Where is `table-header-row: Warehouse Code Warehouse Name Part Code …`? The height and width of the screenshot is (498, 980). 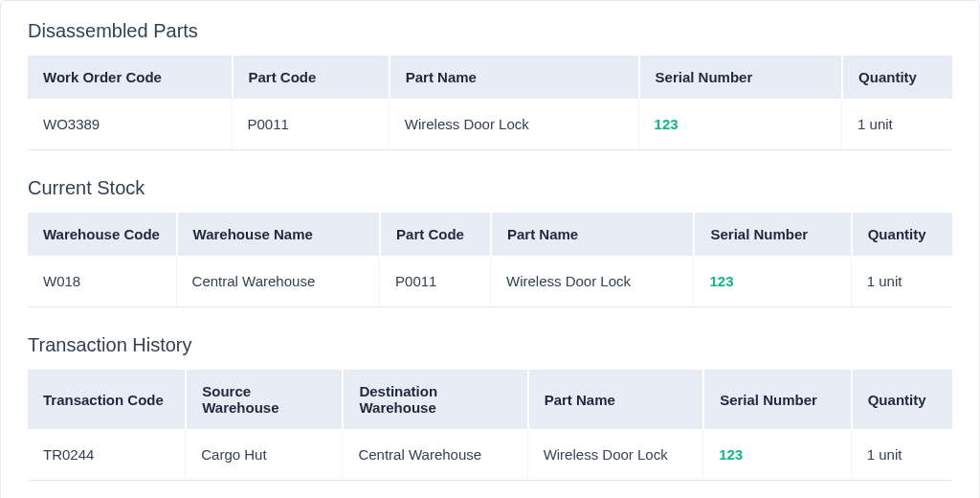 table-header-row: Warehouse Code Warehouse Name Part Code … is located at coordinates (490, 234).